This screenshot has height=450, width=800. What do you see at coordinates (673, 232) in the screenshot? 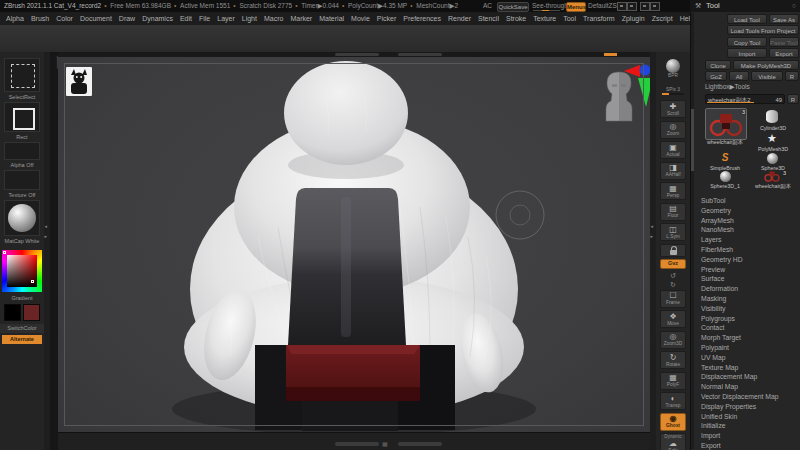
I see `shelf-button-lsym: ◫ L.Sym` at bounding box center [673, 232].